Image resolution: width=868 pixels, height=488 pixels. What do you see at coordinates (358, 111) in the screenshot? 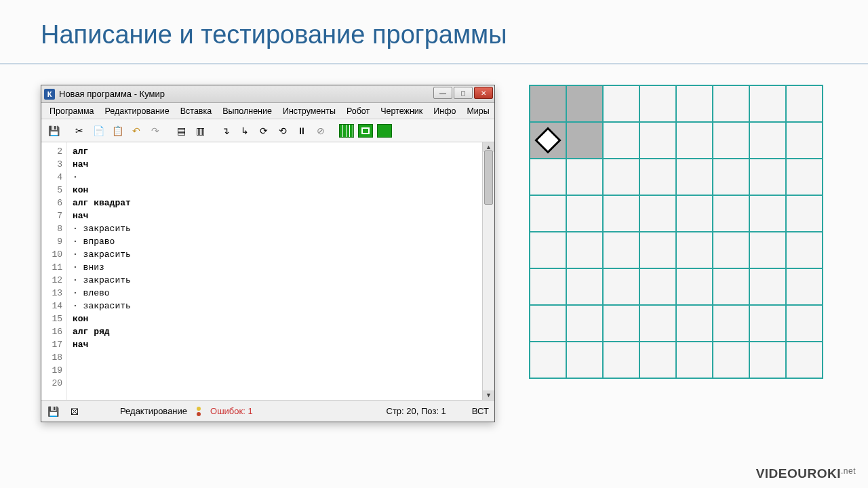
I see `menu-robot: Робот` at bounding box center [358, 111].